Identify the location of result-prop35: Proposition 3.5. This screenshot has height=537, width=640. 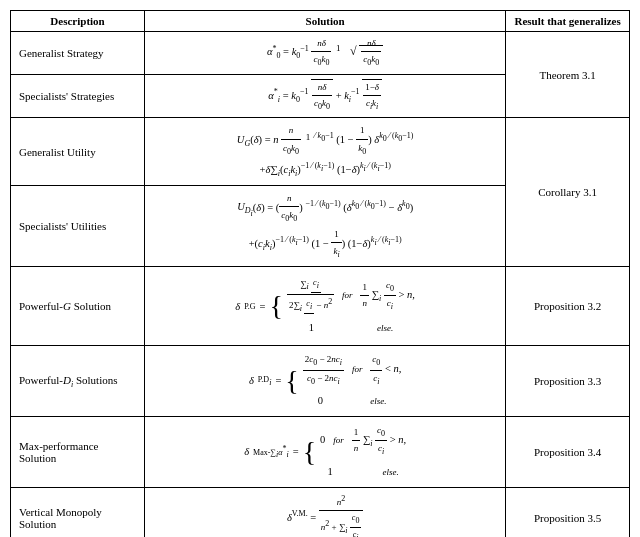
(568, 512).